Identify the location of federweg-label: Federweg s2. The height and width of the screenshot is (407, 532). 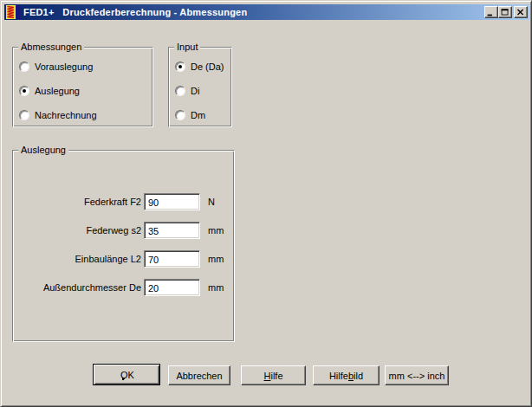
(77, 230).